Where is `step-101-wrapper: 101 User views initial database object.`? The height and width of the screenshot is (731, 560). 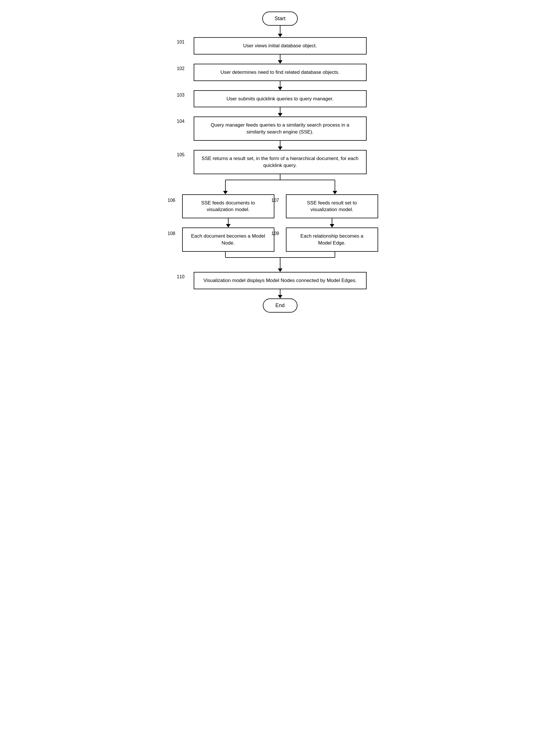
step-101-wrapper: 101 User views initial database object. is located at coordinates (280, 46).